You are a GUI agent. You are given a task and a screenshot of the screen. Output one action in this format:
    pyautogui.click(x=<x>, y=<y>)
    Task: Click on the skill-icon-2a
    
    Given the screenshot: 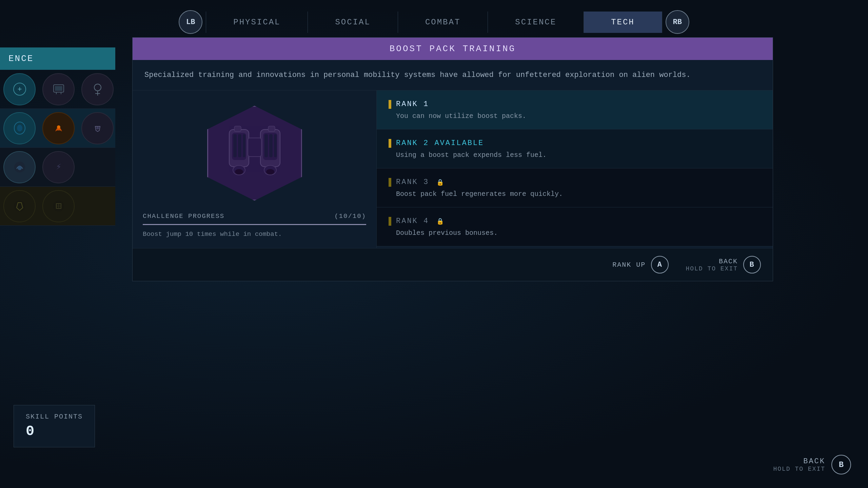 What is the action you would take?
    pyautogui.click(x=20, y=128)
    